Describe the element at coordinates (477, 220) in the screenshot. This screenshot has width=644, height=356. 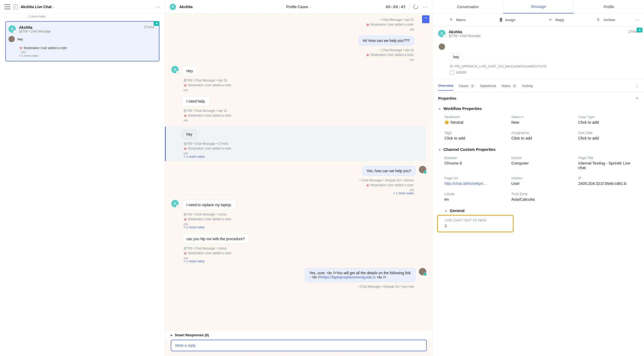
I see `cf-label: LIVE CHAT TEXT CF NEW` at that location.